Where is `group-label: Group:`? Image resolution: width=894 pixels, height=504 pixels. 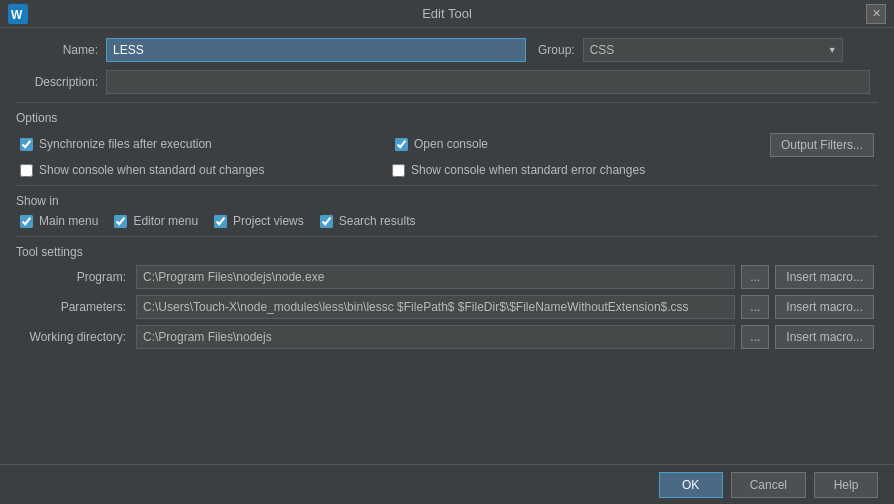
group-label: Group: is located at coordinates (560, 50).